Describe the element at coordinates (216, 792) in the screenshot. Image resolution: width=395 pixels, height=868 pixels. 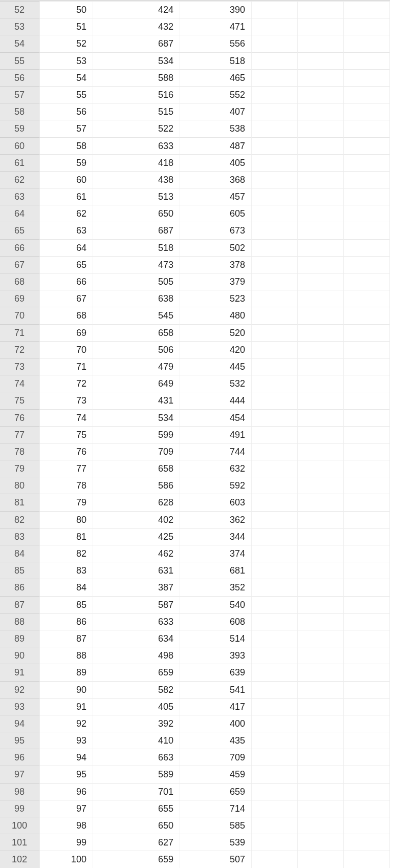
I see `cell-c: 659` at that location.